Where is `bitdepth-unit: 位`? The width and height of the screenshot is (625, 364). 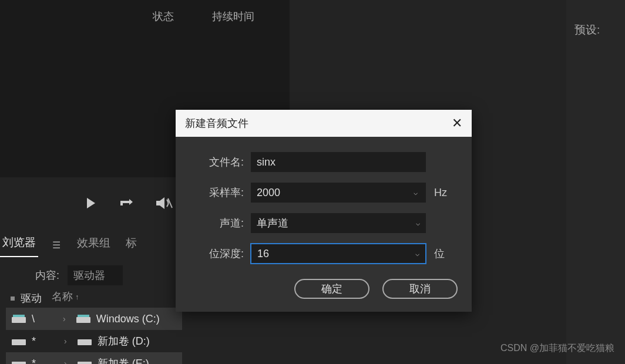 bitdepth-unit: 位 is located at coordinates (439, 254).